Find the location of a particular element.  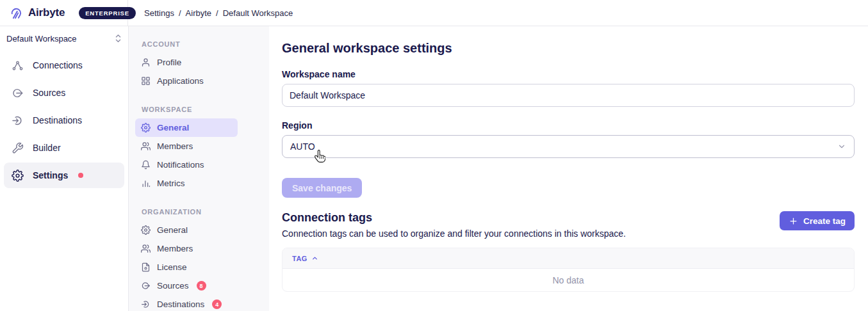

save-changes-button: Save changes is located at coordinates (322, 188).